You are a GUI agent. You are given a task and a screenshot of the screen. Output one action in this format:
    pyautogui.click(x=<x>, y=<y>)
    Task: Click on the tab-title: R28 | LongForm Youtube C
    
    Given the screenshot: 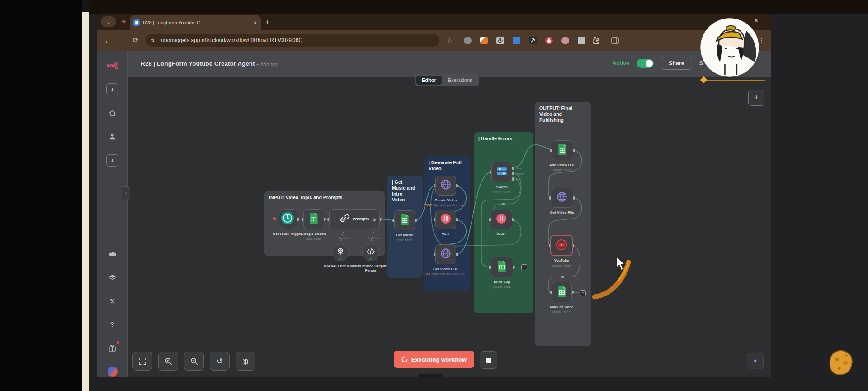 What is the action you would take?
    pyautogui.click(x=197, y=23)
    